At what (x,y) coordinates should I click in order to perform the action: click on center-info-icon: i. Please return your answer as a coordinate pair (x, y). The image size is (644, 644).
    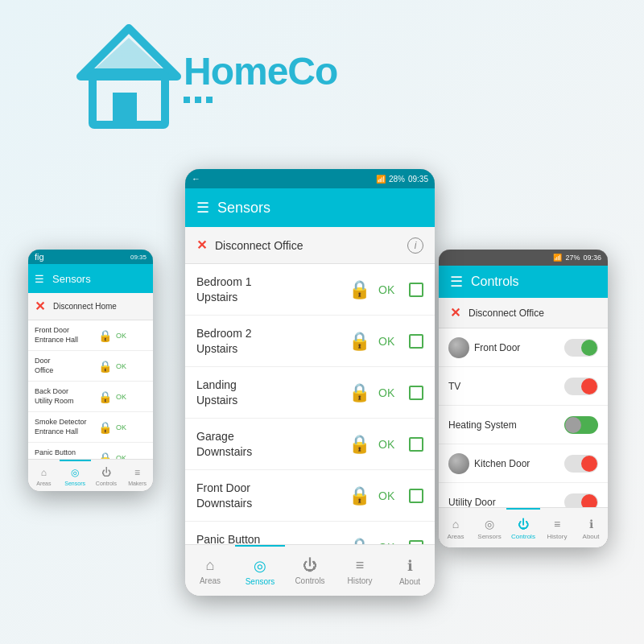
    Looking at the image, I should click on (415, 246).